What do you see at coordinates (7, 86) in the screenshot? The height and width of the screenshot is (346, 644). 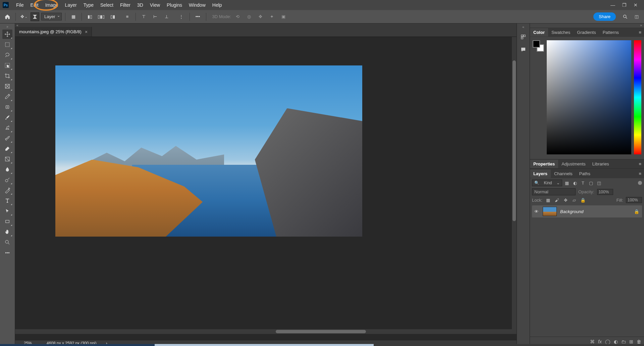 I see `frame-tool` at bounding box center [7, 86].